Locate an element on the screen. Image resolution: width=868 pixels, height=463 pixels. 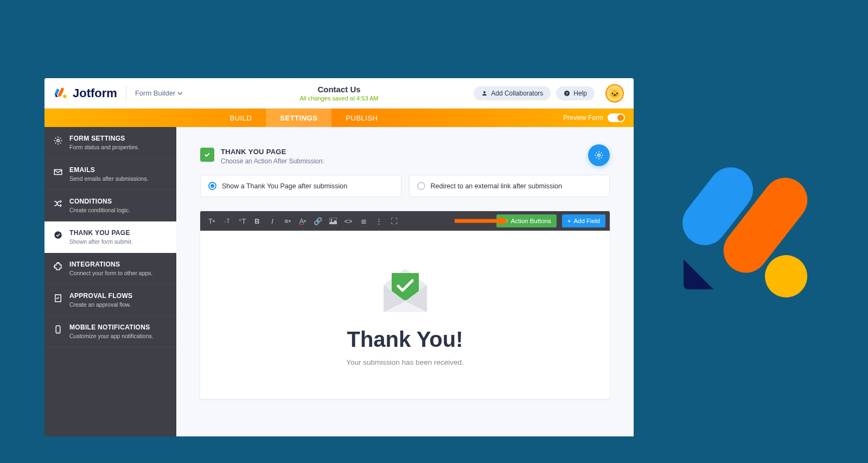
text-color-icon: A▾ is located at coordinates (303, 221).